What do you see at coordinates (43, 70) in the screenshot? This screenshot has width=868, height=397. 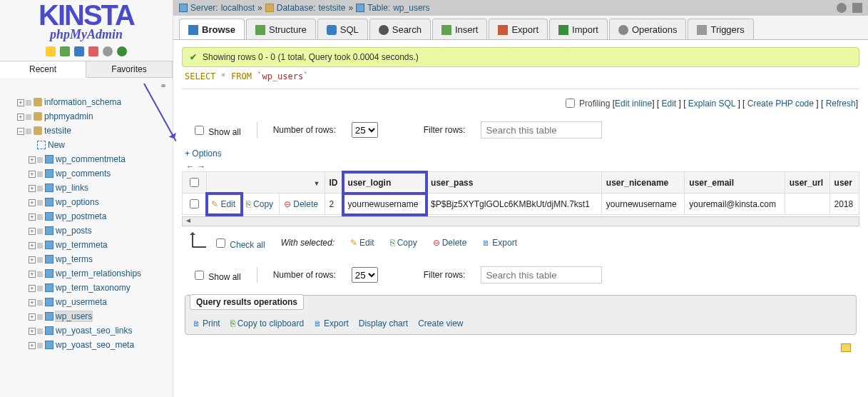 I see `tab-recent: Recent` at bounding box center [43, 70].